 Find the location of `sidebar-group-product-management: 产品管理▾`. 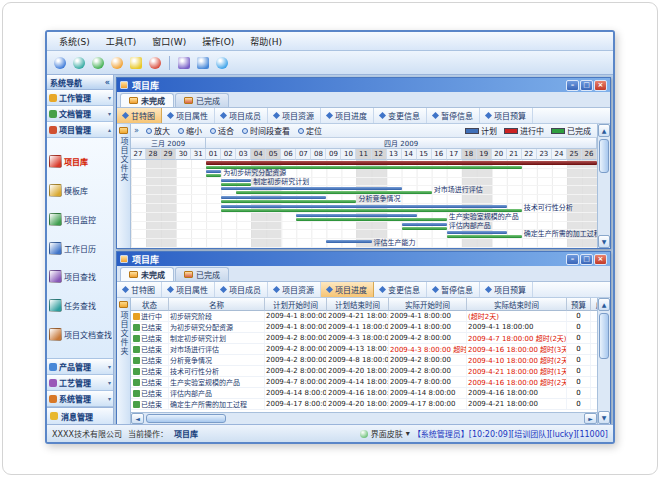

sidebar-group-product-management: 产品管理▾ is located at coordinates (80, 367).